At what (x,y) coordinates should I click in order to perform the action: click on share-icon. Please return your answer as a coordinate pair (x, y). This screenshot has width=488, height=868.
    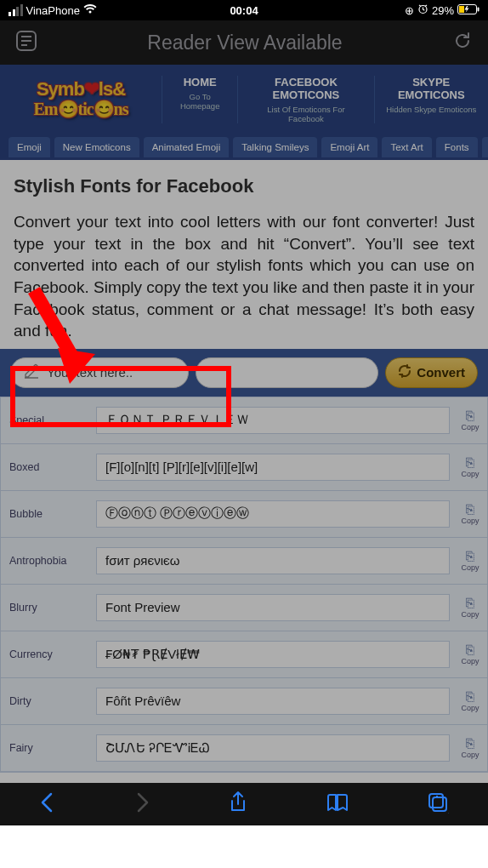
    Looking at the image, I should click on (238, 804).